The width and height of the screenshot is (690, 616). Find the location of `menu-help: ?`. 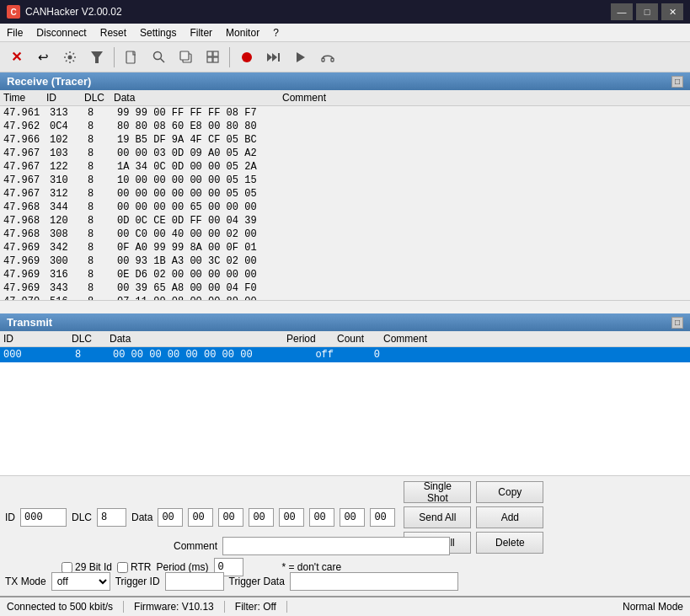

menu-help: ? is located at coordinates (276, 32).